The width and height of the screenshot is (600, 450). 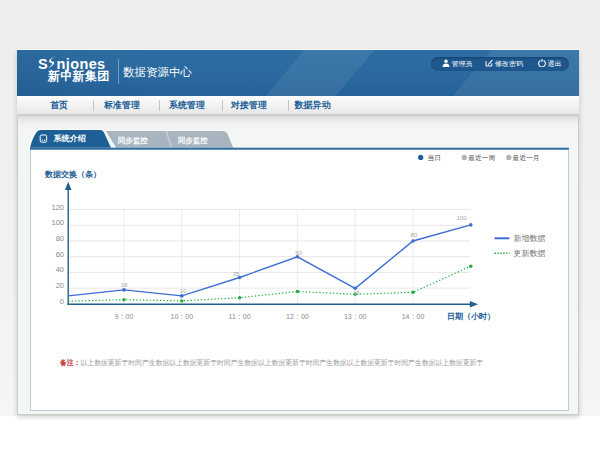 I want to click on svg-text: 最近一月, so click(x=526, y=158).